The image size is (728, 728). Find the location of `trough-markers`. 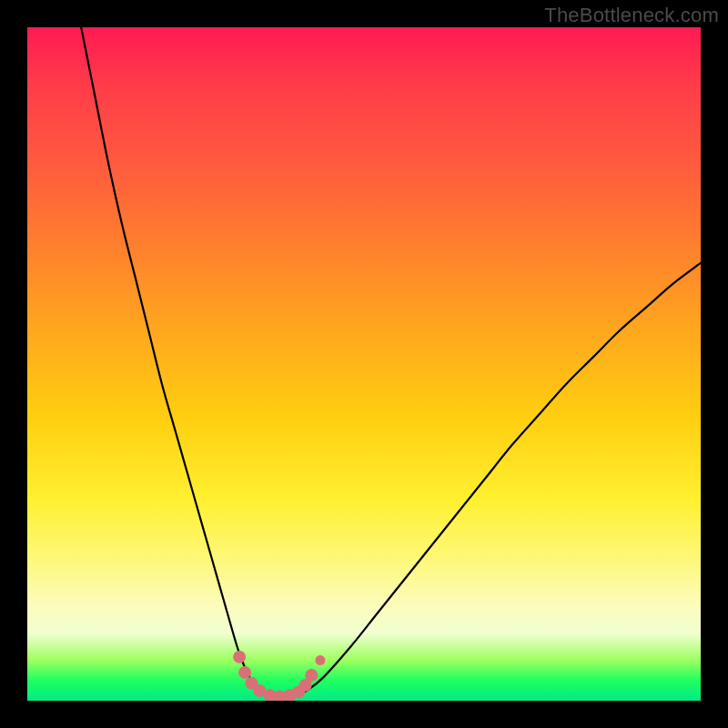

trough-markers is located at coordinates (278, 675).